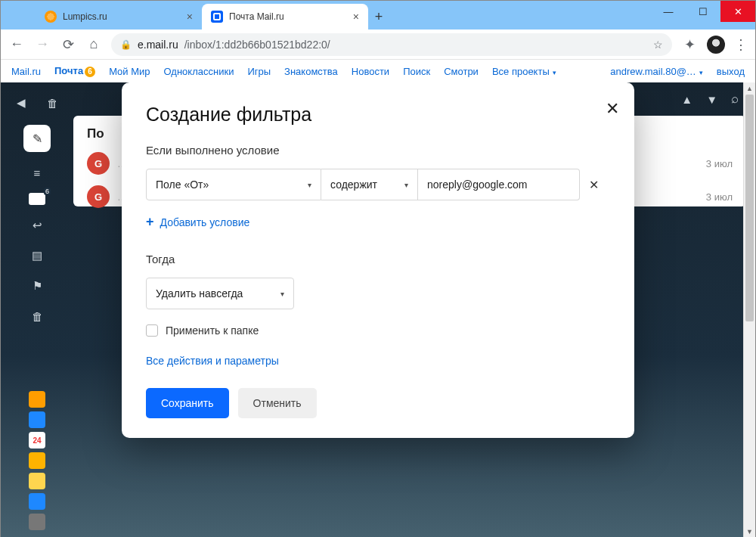 The image size is (756, 537). I want to click on tab-title: Почта Mail.ru, so click(257, 17).